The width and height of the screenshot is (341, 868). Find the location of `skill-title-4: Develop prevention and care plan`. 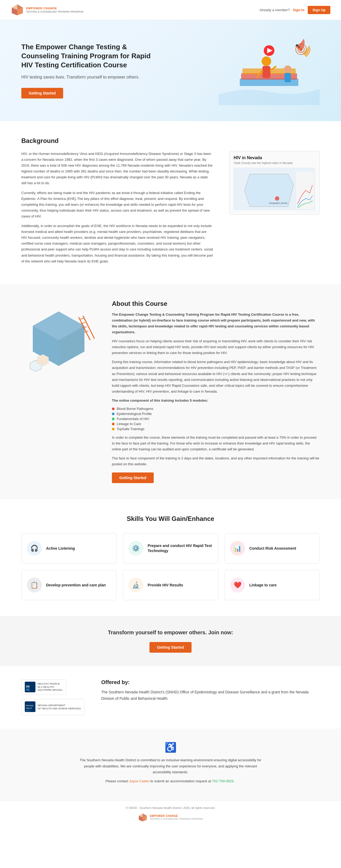

skill-title-4: Develop prevention and care plan is located at coordinates (76, 585).